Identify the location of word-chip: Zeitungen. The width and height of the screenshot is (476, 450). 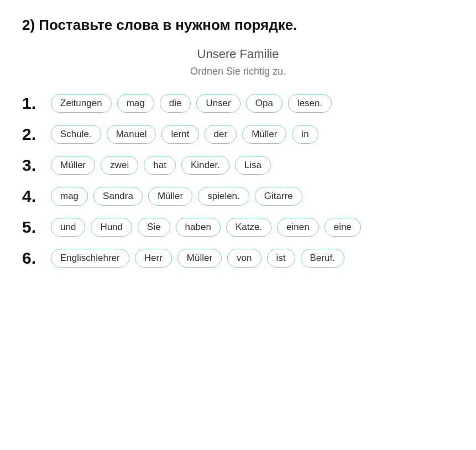
(81, 103).